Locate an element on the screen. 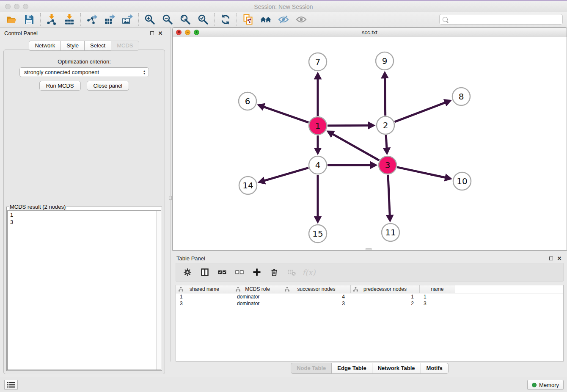 The width and height of the screenshot is (567, 392). table-panel-title: Table Panel is located at coordinates (191, 258).